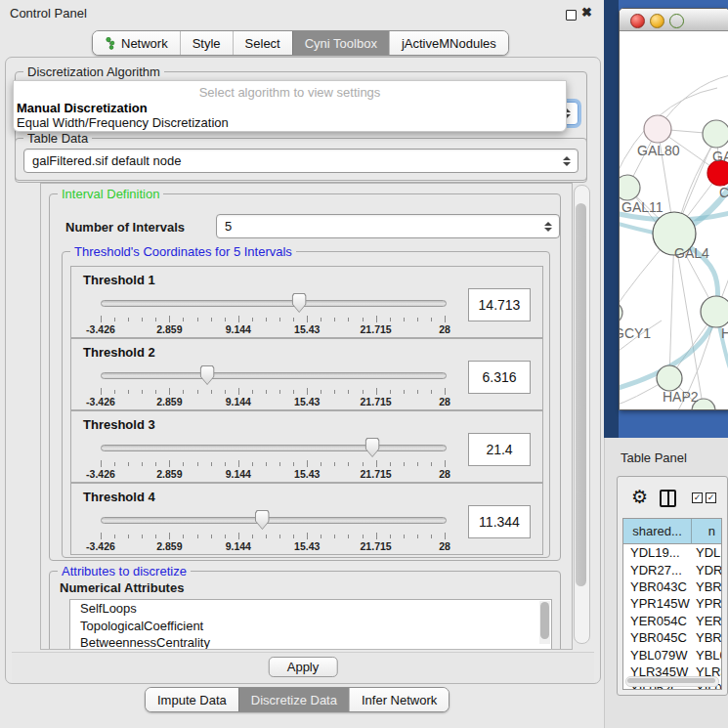  Describe the element at coordinates (192, 700) in the screenshot. I see `tab-impute-data: Impute Data` at that location.